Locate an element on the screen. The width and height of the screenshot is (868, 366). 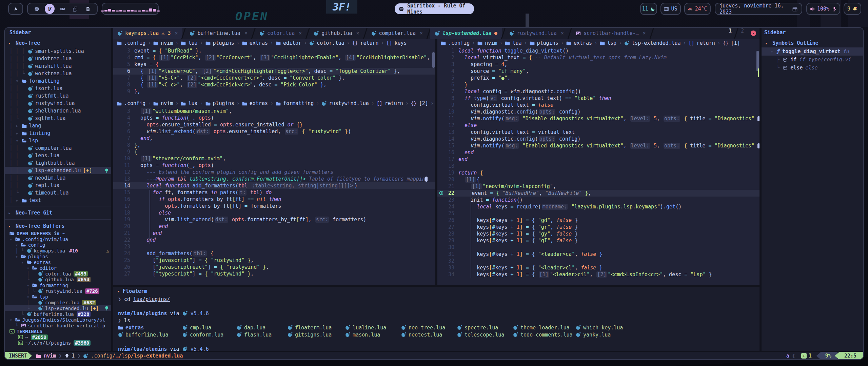
files-app-button is located at coordinates (75, 9).